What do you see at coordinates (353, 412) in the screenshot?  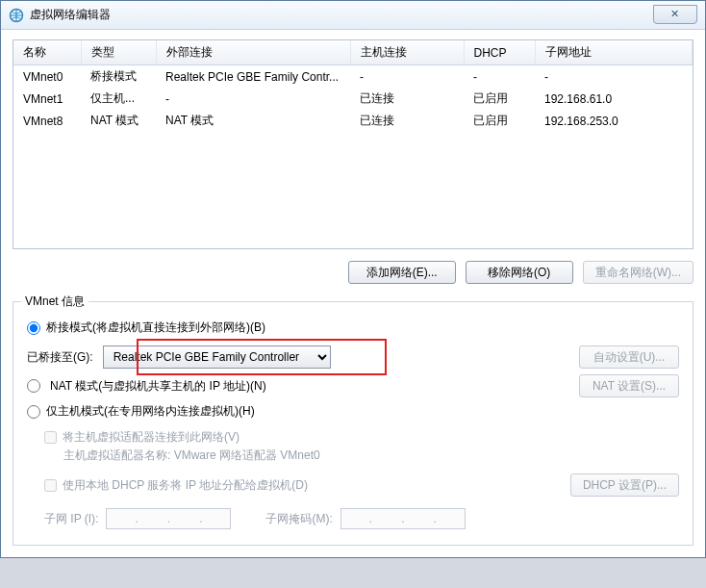 I see `hostonly-mode-row: 仅主机模式(在专用网络内连接虚拟机)(H)` at bounding box center [353, 412].